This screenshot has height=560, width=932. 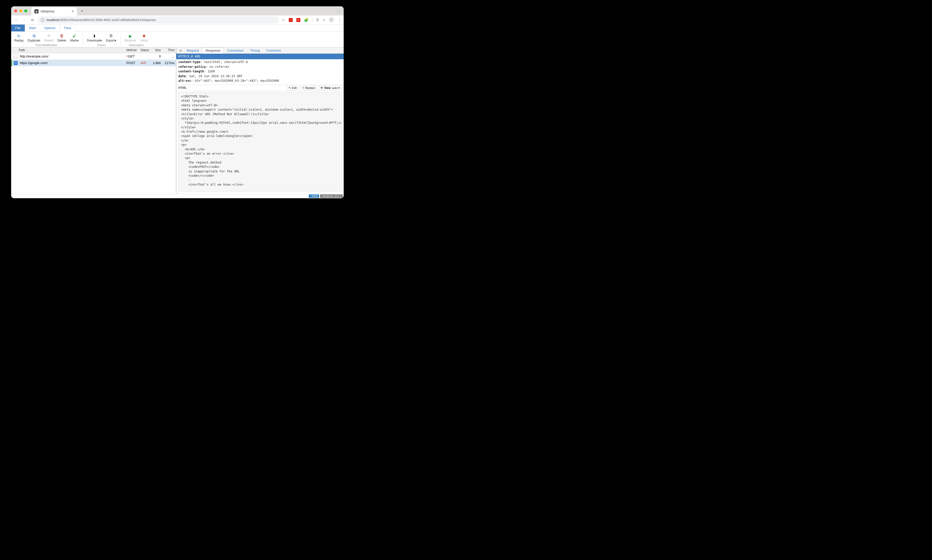 I want to click on response-status-line: HTTP/2.0 405, so click(x=260, y=57).